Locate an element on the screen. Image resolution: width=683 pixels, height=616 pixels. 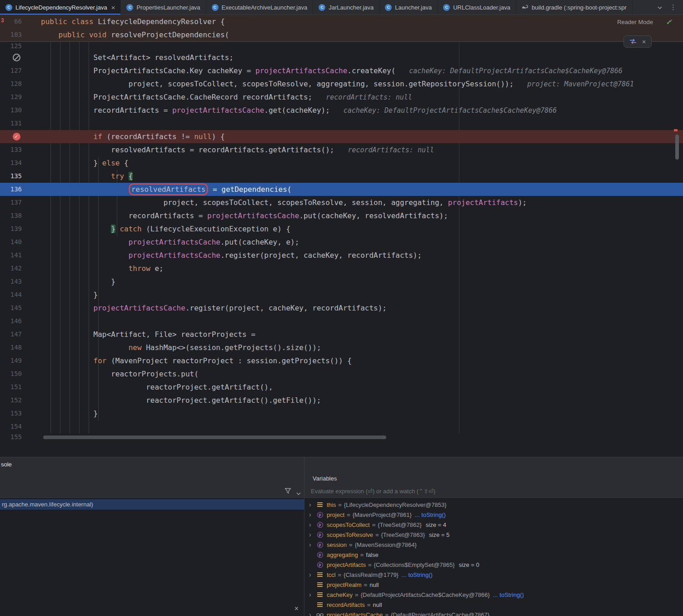
editor-tab: build.gradle (:spring-boot-project:spr is located at coordinates (574, 7).